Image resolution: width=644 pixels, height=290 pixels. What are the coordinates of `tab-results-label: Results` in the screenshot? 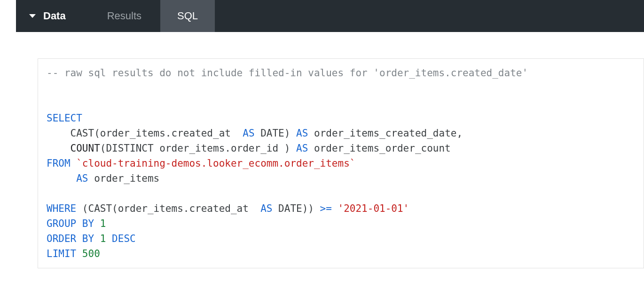 It's located at (124, 16).